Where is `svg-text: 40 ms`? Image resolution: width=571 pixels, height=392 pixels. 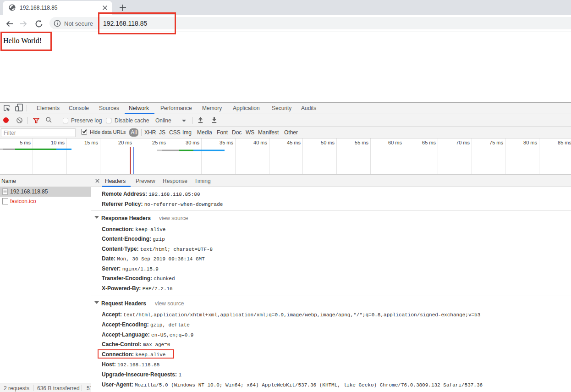
svg-text: 40 ms is located at coordinates (260, 143).